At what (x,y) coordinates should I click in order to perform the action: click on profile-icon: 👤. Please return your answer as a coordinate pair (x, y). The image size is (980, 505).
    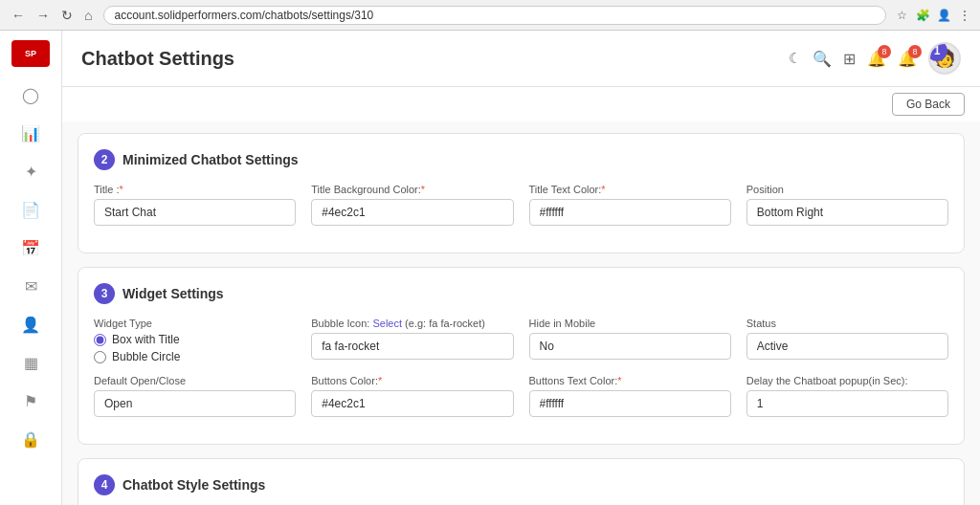
    Looking at the image, I should click on (944, 15).